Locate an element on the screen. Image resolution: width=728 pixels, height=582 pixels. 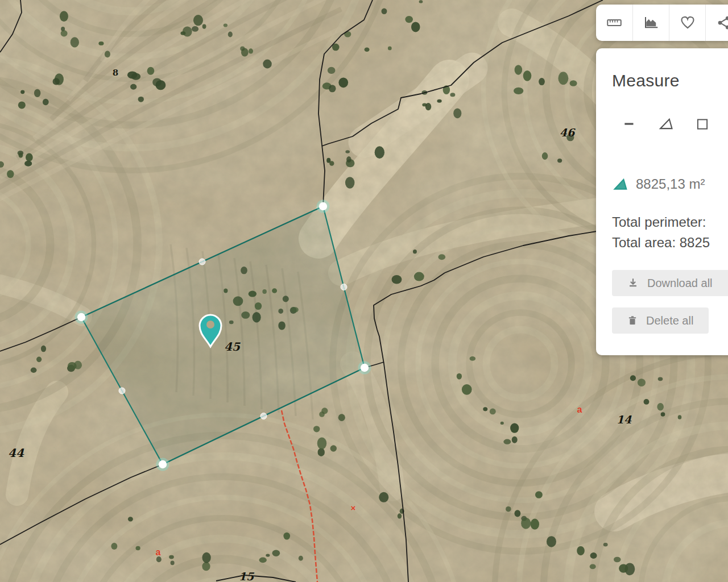
panel-title: Measure is located at coordinates (646, 81).